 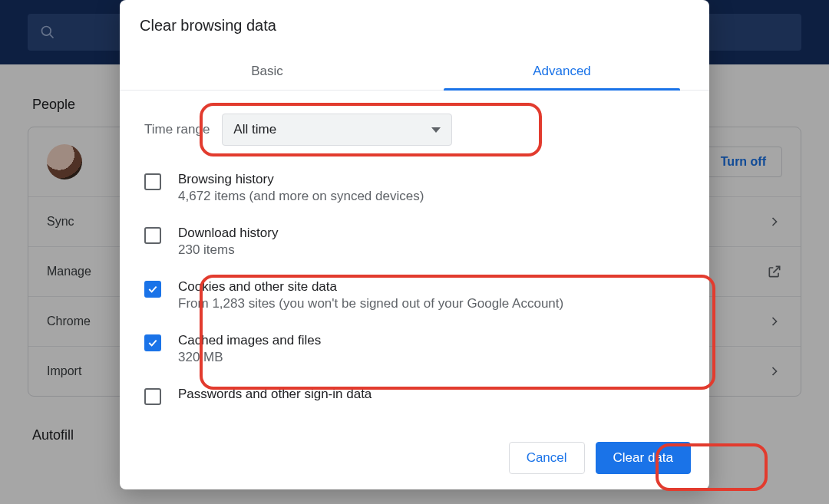 What do you see at coordinates (414, 349) in the screenshot?
I see `option-cached: Cached images and files 320 MB` at bounding box center [414, 349].